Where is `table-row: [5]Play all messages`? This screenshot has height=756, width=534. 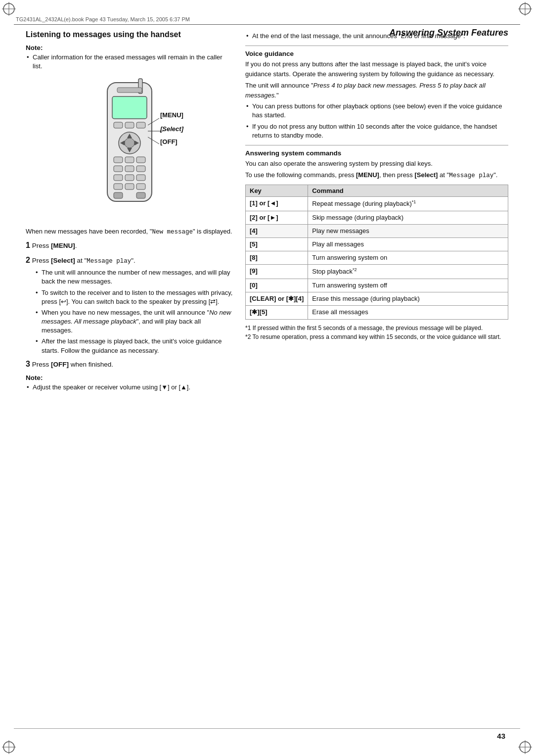 table-row: [5]Play all messages is located at coordinates (377, 244).